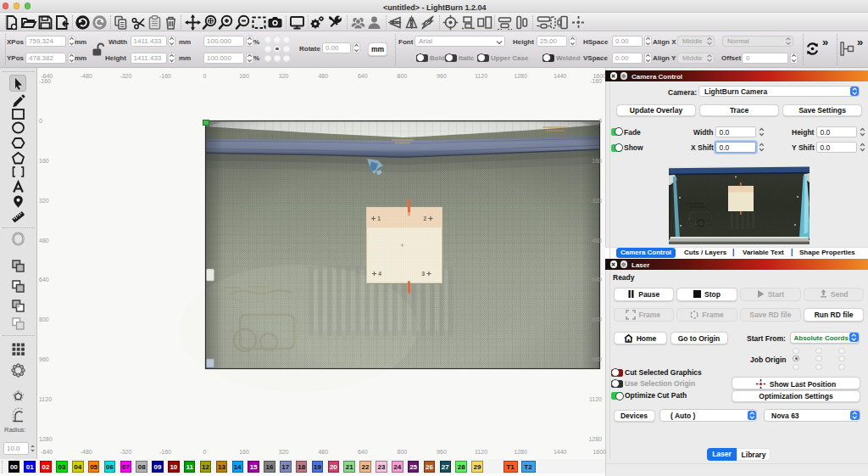 This screenshot has height=476, width=868. Describe the element at coordinates (379, 219) in the screenshot. I see `svg-text: 1` at that location.